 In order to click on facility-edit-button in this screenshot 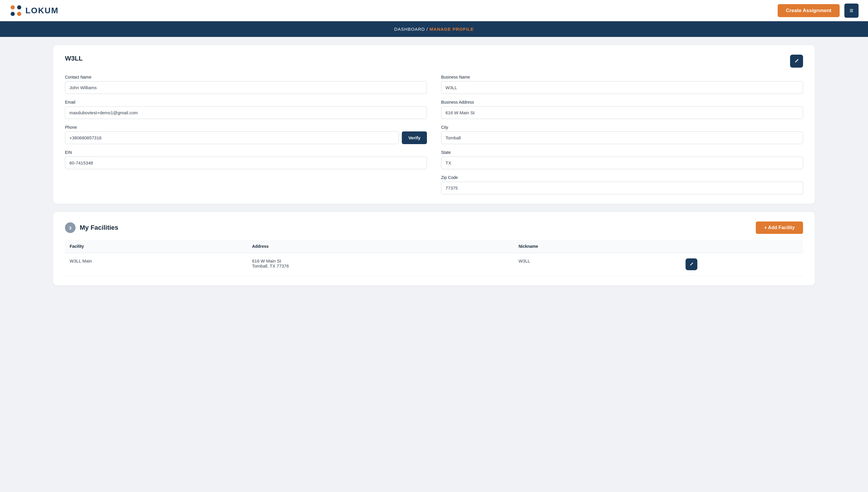, I will do `click(692, 264)`.